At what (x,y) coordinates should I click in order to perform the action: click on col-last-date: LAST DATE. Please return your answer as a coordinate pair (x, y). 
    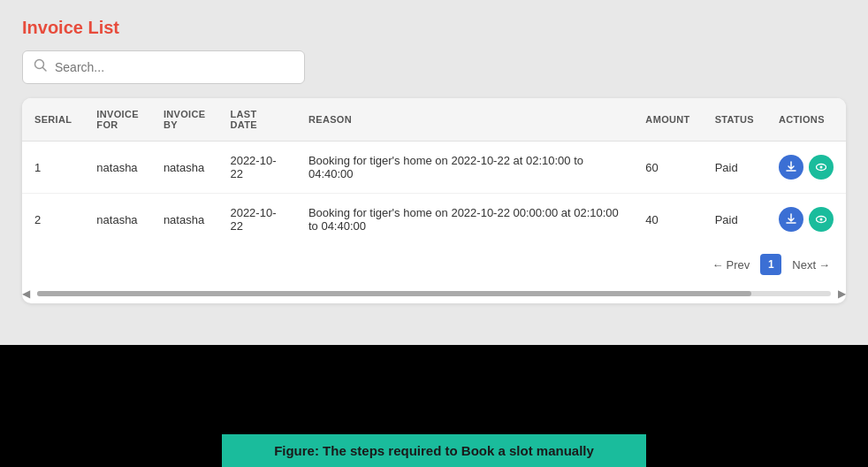
    Looking at the image, I should click on (256, 120).